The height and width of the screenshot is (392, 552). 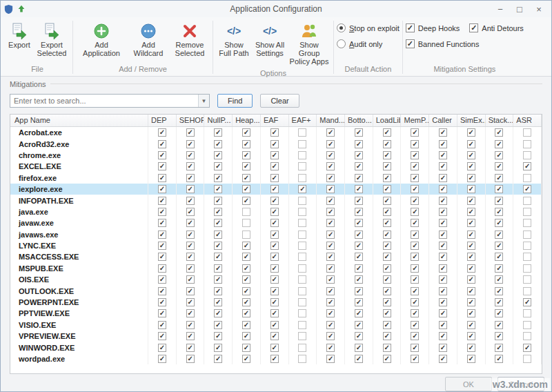 What do you see at coordinates (276, 155) in the screenshot?
I see `table-row: chrome.exe✓✓✓✓✓✓✓✓✓✓✓✓` at bounding box center [276, 155].